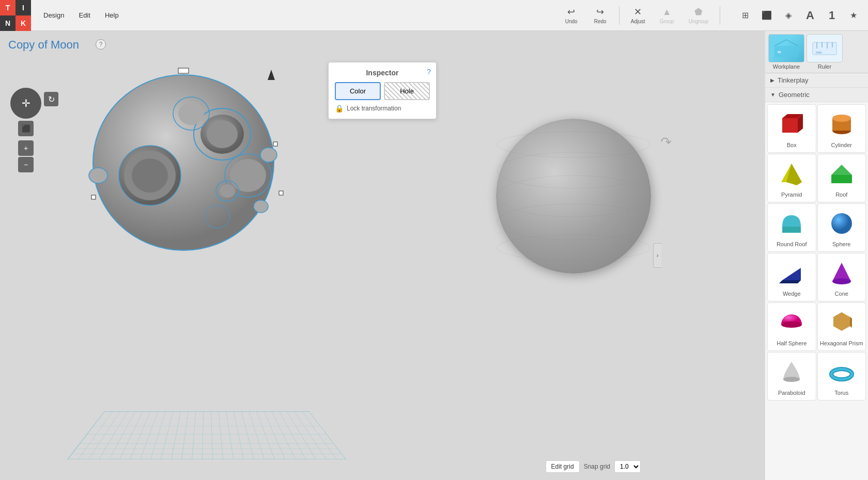 This screenshot has height=480, width=868. Describe the element at coordinates (51, 99) in the screenshot. I see `rotate-button: ↻` at that location.